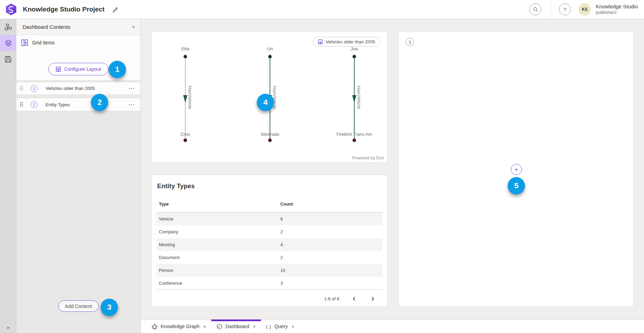 This screenshot has height=333, width=644. Describe the element at coordinates (354, 49) in the screenshot. I see `node-label: Joe` at that location.